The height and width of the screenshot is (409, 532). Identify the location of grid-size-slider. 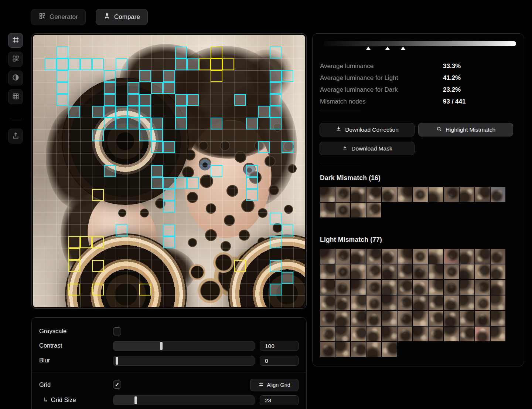
(184, 400).